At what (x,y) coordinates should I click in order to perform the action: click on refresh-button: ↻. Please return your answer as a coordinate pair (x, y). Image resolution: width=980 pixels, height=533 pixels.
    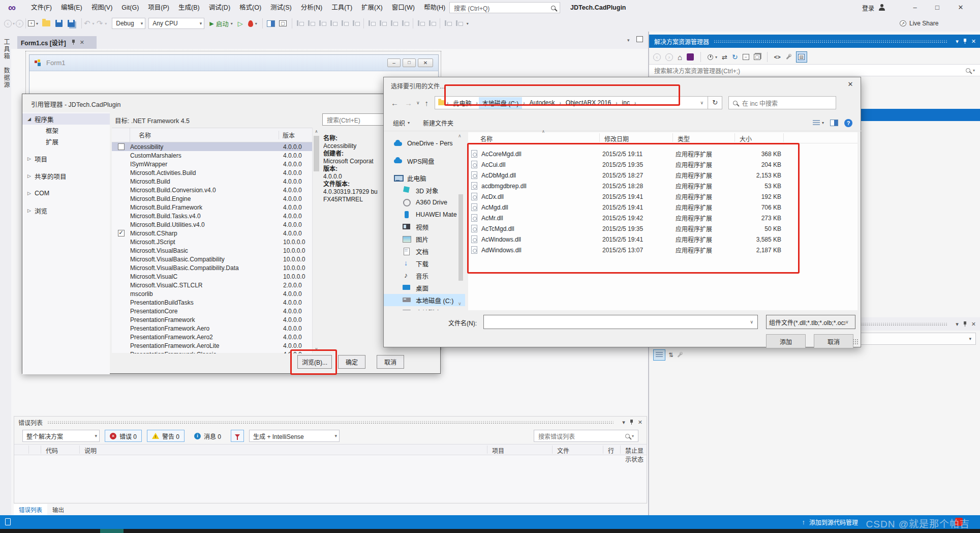
    Looking at the image, I should click on (715, 103).